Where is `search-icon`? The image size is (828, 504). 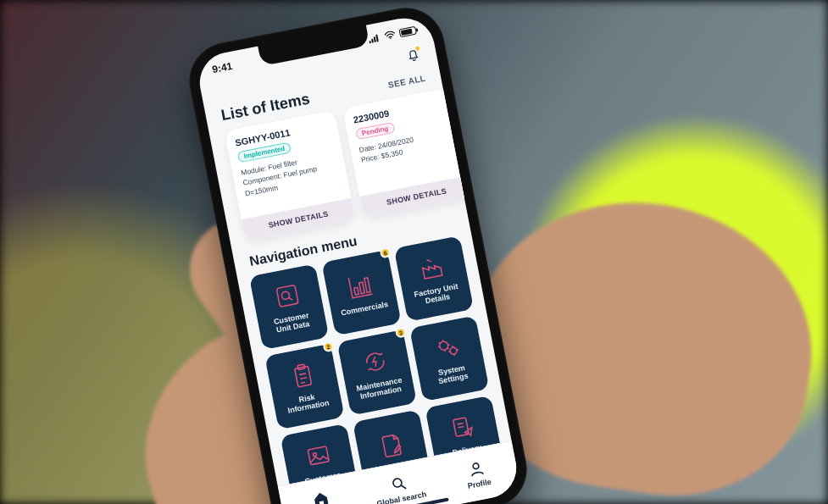
search-icon is located at coordinates (398, 485).